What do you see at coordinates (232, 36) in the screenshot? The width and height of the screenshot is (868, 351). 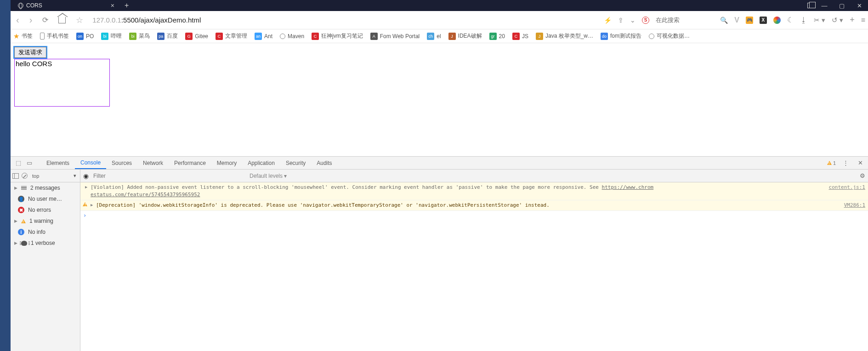 I see `bookmark-item: C文章管理` at bounding box center [232, 36].